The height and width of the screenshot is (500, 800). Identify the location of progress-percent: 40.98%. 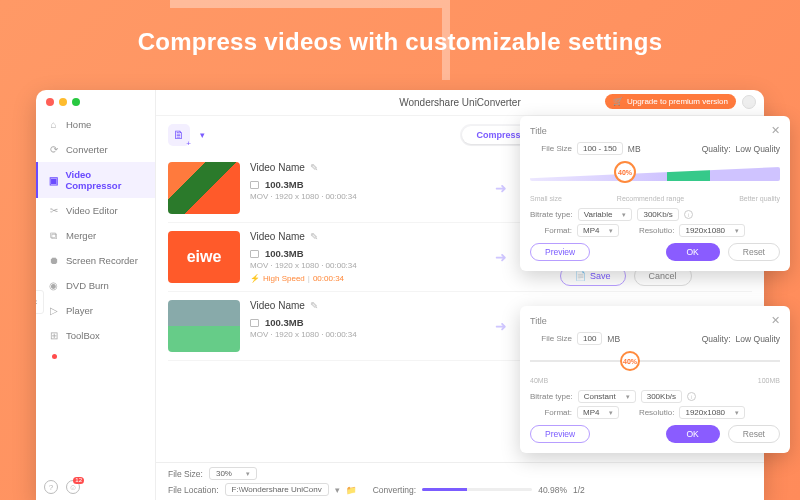
(552, 490).